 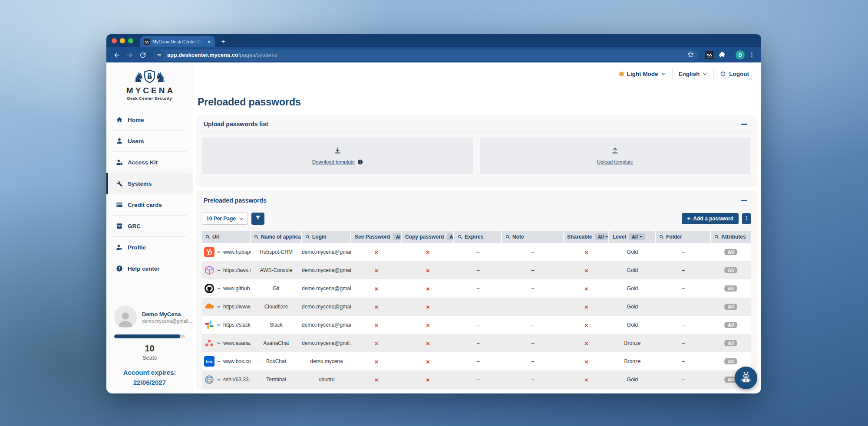 I want to click on collapse-upload-card-button, so click(x=744, y=124).